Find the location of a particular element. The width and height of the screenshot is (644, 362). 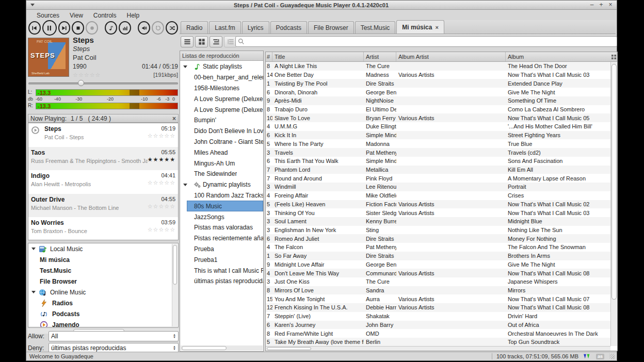

track-table-vscrollbar is located at coordinates (614, 204).